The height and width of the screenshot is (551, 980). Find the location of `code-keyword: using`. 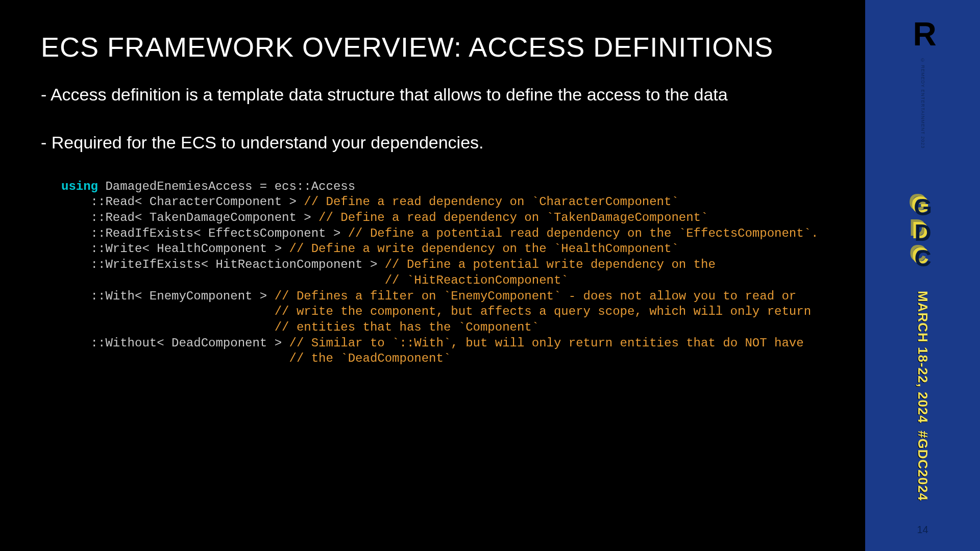

code-keyword: using is located at coordinates (80, 187).